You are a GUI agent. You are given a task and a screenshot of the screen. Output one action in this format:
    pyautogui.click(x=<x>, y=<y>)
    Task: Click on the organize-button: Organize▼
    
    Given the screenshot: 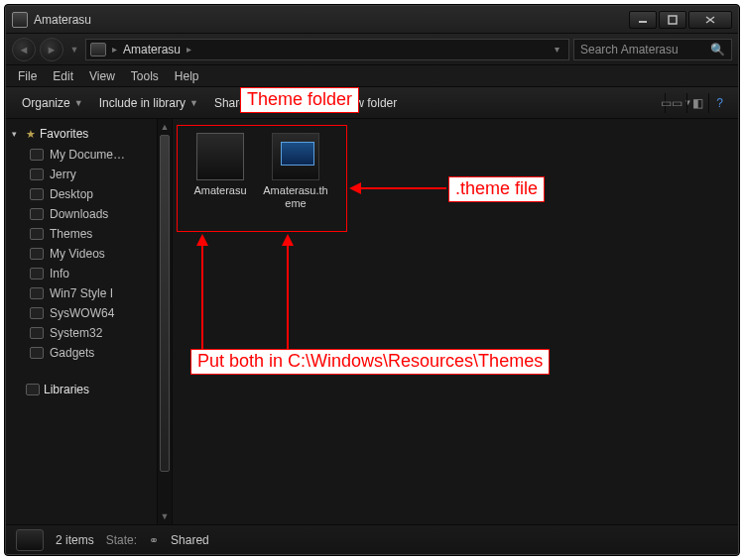 What is the action you would take?
    pyautogui.click(x=53, y=103)
    